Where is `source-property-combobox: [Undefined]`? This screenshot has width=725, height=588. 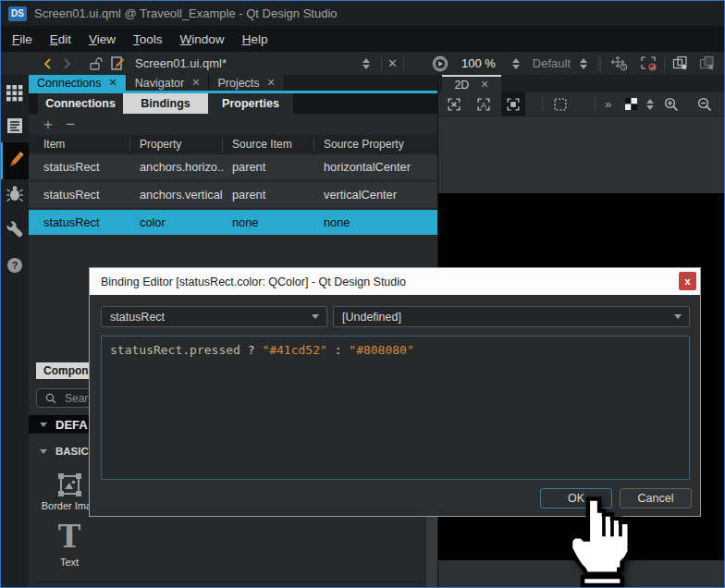
source-property-combobox: [Undefined] is located at coordinates (511, 316).